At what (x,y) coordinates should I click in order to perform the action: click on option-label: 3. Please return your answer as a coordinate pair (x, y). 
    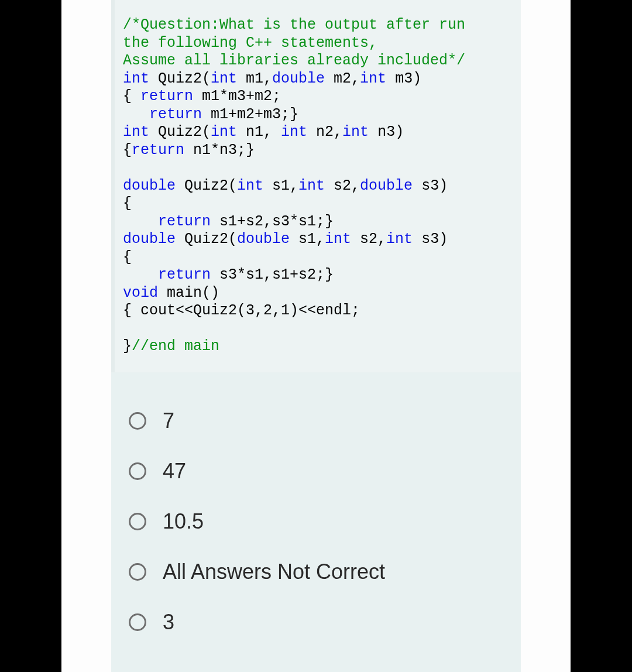
    Looking at the image, I should click on (169, 622).